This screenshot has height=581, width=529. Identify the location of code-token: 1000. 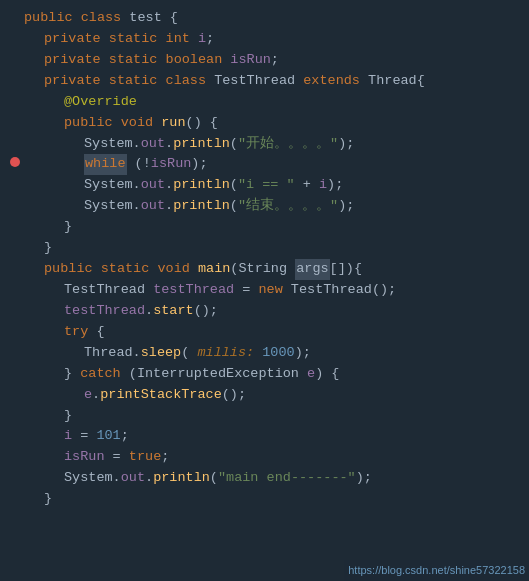
(278, 354).